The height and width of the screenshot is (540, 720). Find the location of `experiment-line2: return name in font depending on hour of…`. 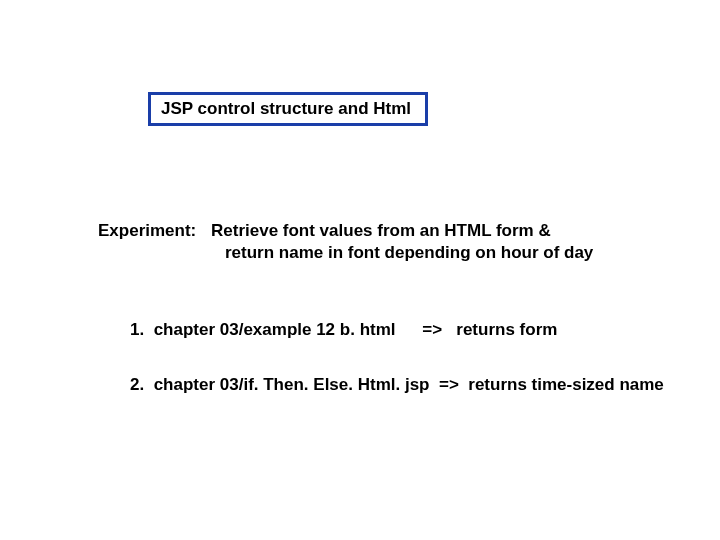

experiment-line2: return name in font depending on hour of… is located at coordinates (409, 252).